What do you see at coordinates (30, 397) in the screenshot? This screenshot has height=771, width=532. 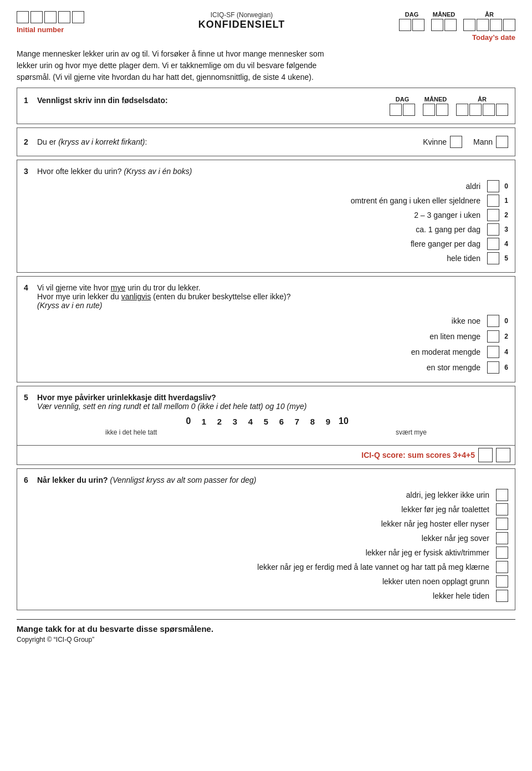 I see `q5-number: 5` at bounding box center [30, 397].